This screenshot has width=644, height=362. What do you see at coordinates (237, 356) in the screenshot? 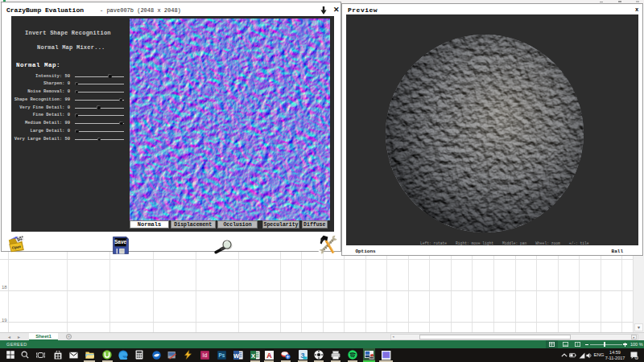
I see `svg-text: W` at bounding box center [237, 356].